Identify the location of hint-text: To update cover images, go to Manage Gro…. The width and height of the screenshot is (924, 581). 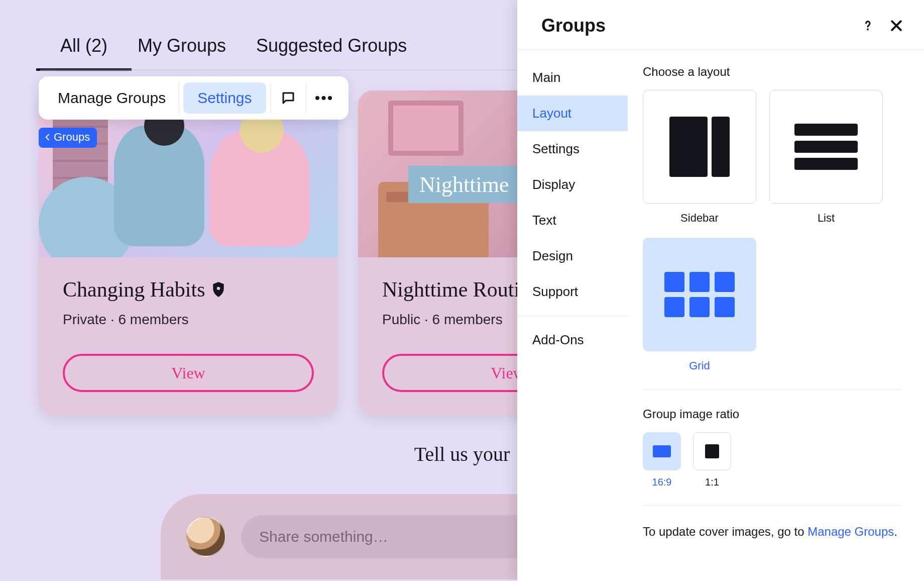
(772, 532).